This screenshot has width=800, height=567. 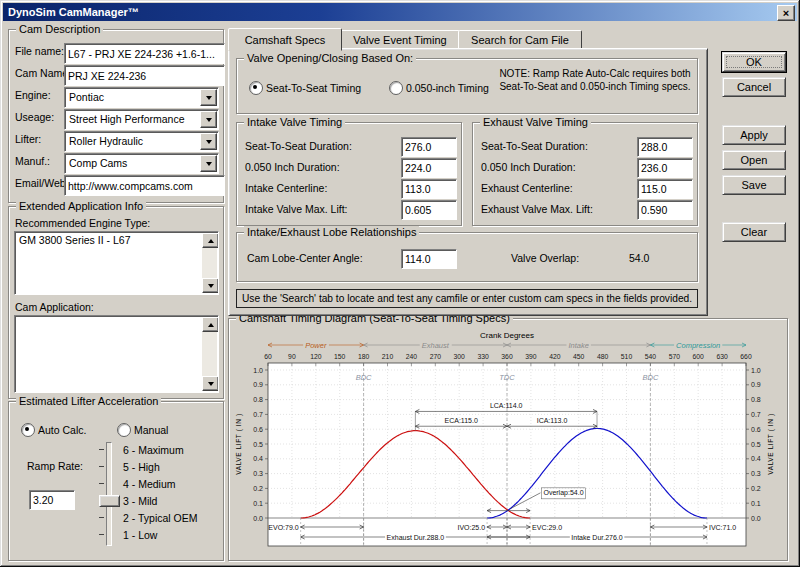 What do you see at coordinates (208, 142) in the screenshot?
I see `lifter-dropdown-button` at bounding box center [208, 142].